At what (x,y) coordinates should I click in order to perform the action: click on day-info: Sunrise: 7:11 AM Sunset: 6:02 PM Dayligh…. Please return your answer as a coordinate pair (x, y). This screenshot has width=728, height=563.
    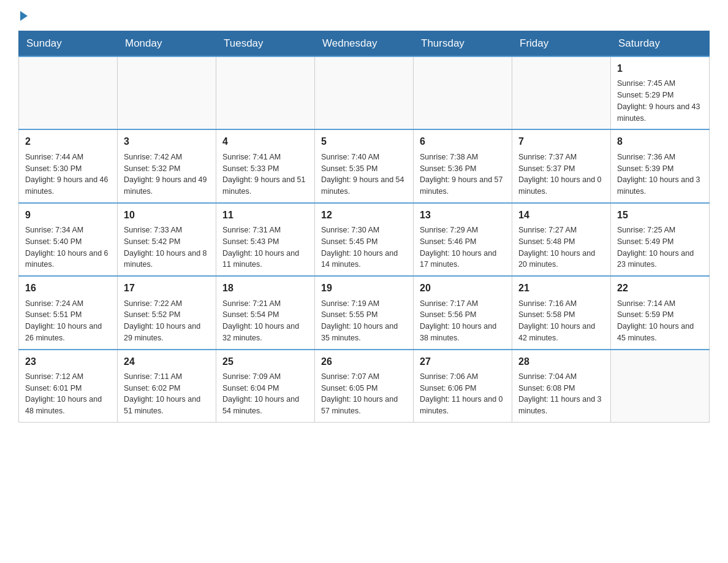
    Looking at the image, I should click on (167, 394).